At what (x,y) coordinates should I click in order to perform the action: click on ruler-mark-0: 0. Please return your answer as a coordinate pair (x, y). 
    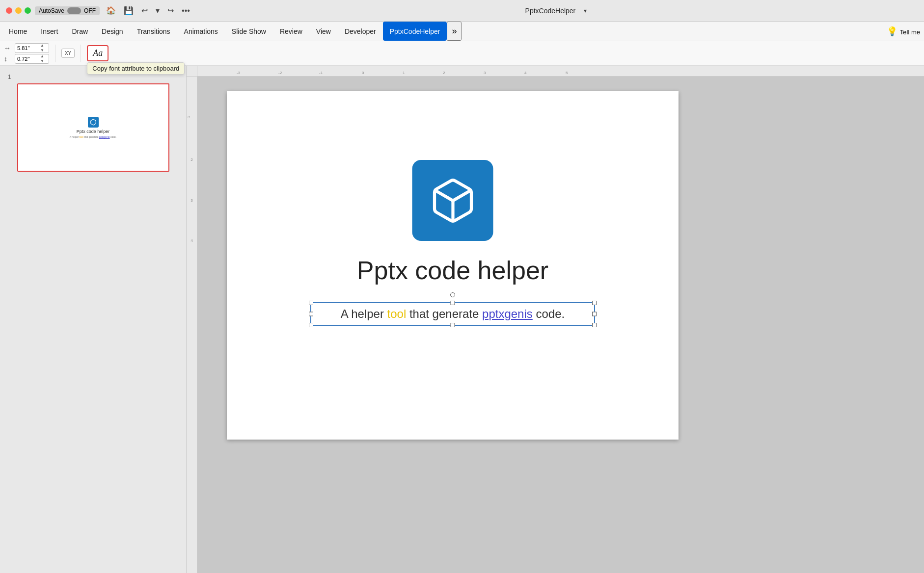
    Looking at the image, I should click on (363, 73).